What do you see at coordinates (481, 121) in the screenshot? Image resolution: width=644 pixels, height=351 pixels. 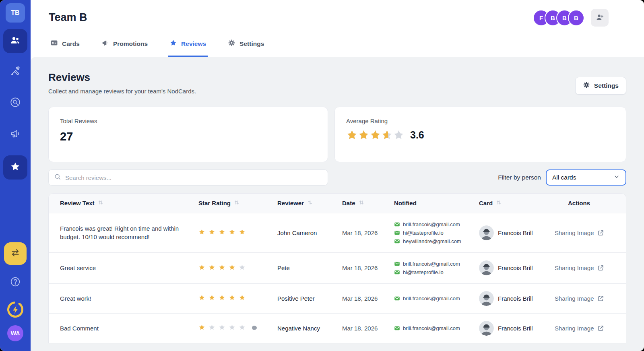 I see `average-rating-label: Average Rating` at bounding box center [481, 121].